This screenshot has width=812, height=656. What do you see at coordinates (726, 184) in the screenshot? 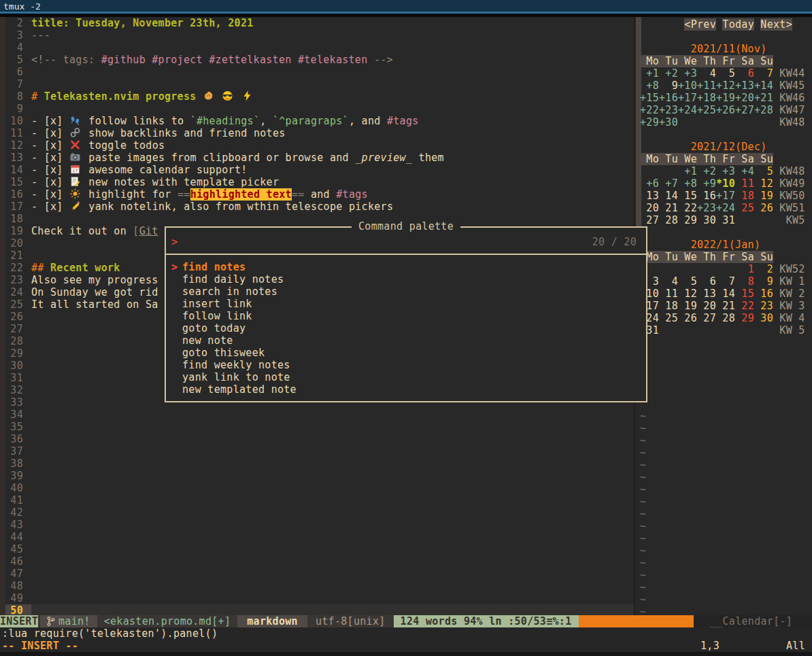
I see `day-cell: *10` at bounding box center [726, 184].